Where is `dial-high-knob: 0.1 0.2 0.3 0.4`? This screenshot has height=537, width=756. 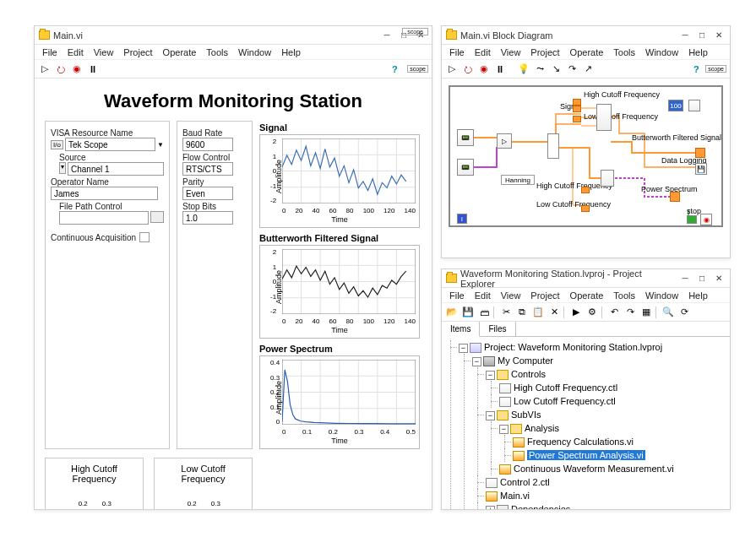
dial-high-knob: 0.1 0.2 0.3 0.4 is located at coordinates (95, 498).